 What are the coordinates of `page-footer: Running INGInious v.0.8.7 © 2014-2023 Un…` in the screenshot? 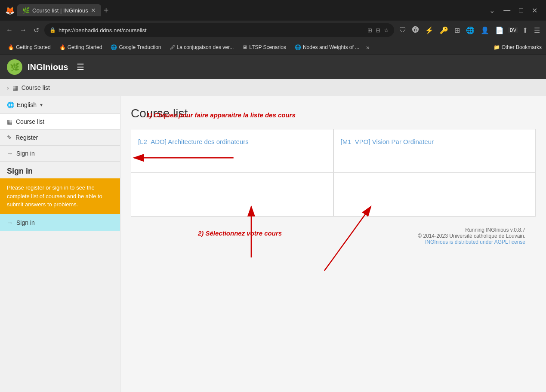 It's located at (333, 236).